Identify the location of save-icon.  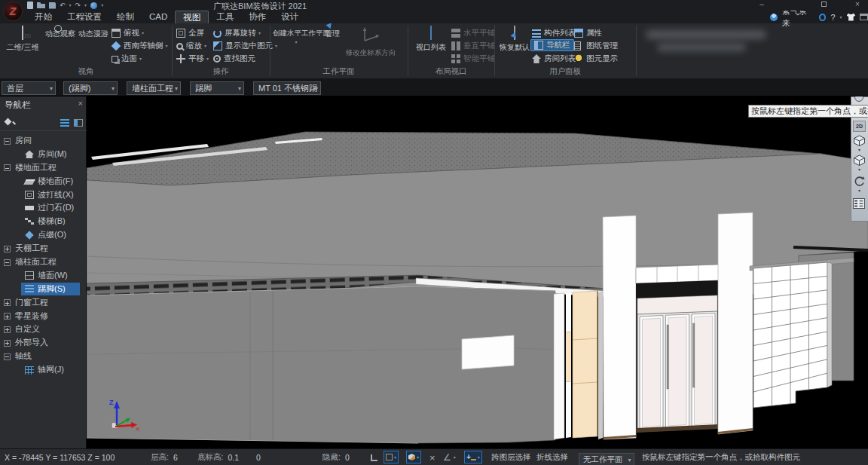
(53, 6).